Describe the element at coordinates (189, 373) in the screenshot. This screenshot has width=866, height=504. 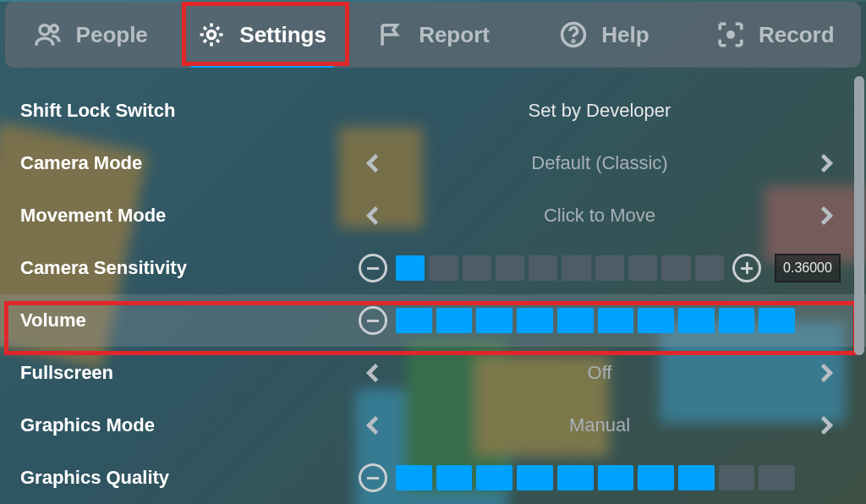
I see `setting-label: Fullscreen` at that location.